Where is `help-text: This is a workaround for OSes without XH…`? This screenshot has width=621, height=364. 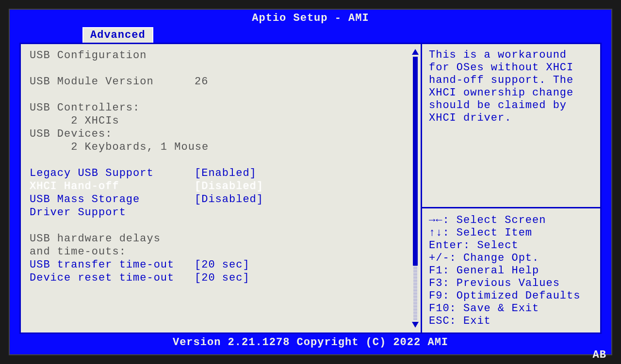 help-text: This is a workaround for OSes without XH… is located at coordinates (511, 87).